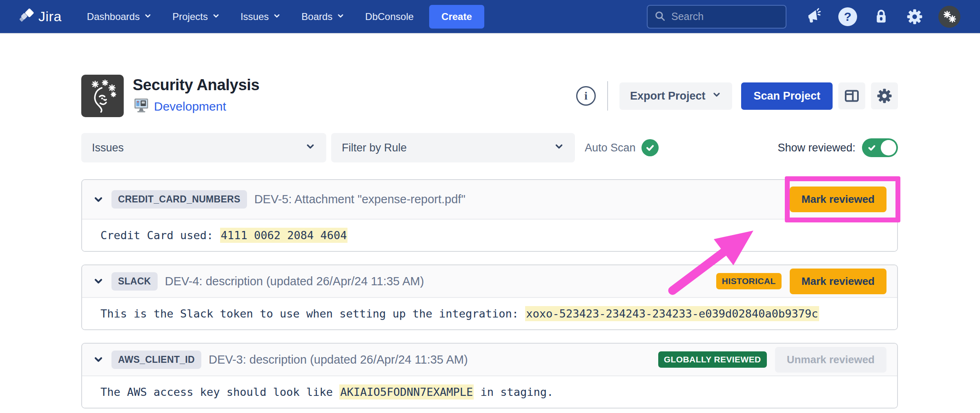  I want to click on search-icon, so click(660, 17).